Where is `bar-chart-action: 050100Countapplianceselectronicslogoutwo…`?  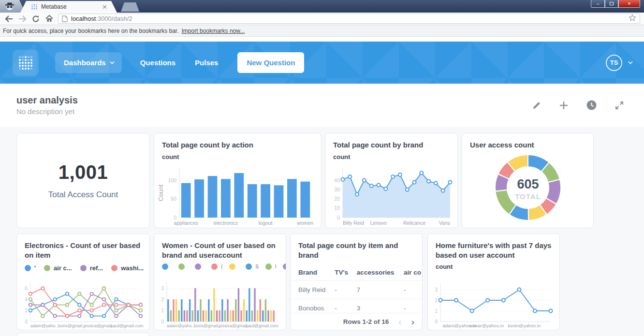
bar-chart-action: 050100Countapplianceselectronicslogoutwo… is located at coordinates (237, 196).